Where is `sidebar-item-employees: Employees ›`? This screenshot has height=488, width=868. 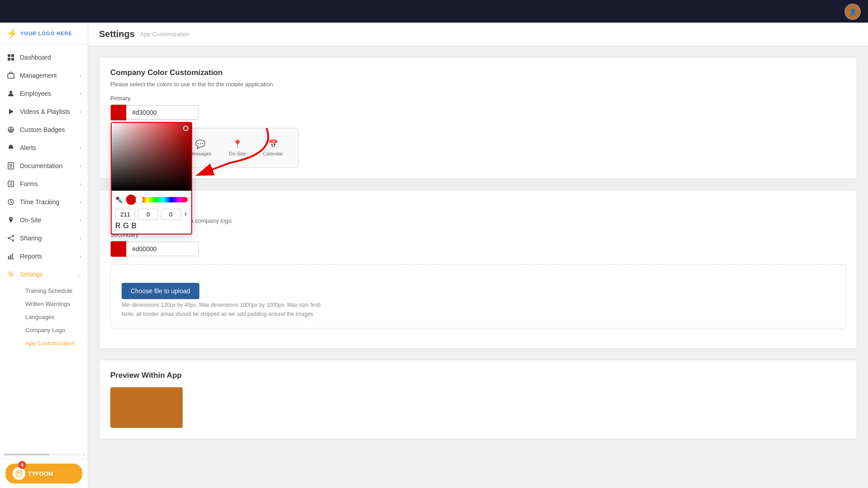
sidebar-item-employees: Employees › is located at coordinates (44, 94).